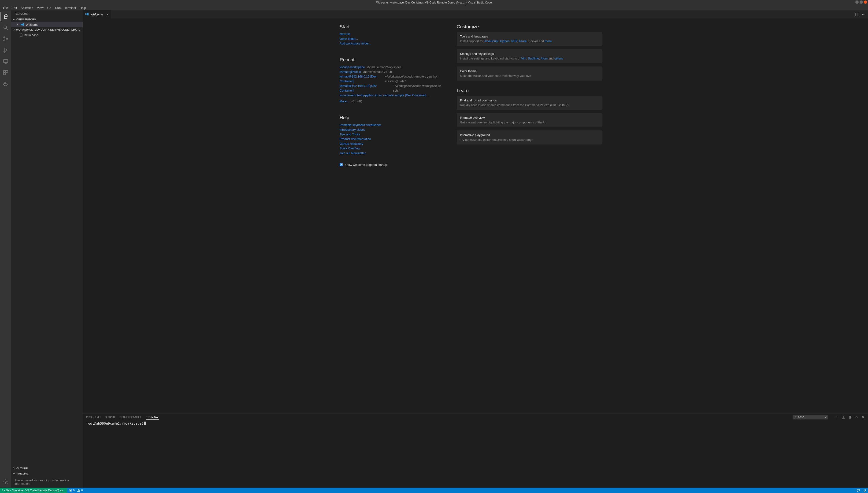 This screenshot has width=868, height=493. What do you see at coordinates (383, 95) in the screenshot?
I see `recent-link: vscode-remote-try-python in vsc-remote-s…` at bounding box center [383, 95].